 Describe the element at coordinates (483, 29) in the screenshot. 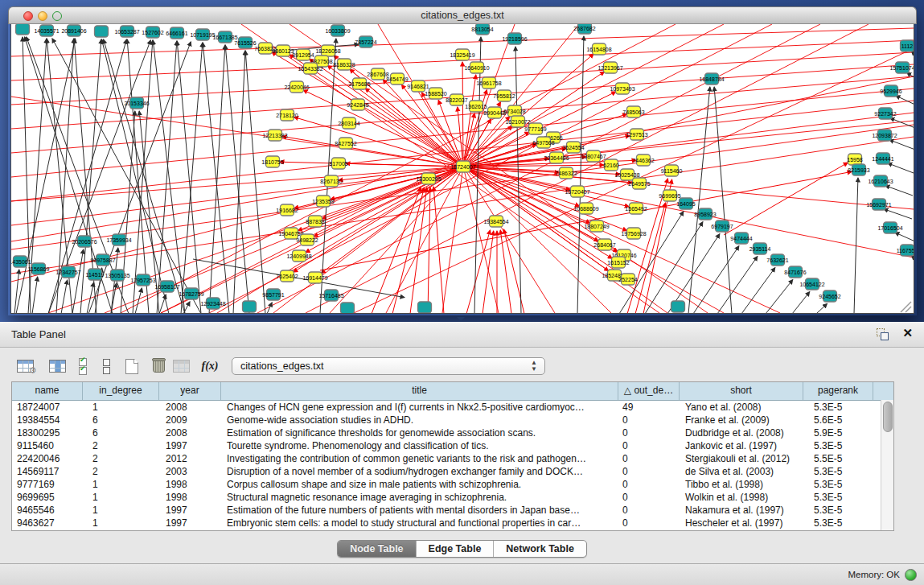

I see `graph-node-8813054: 8813054` at that location.